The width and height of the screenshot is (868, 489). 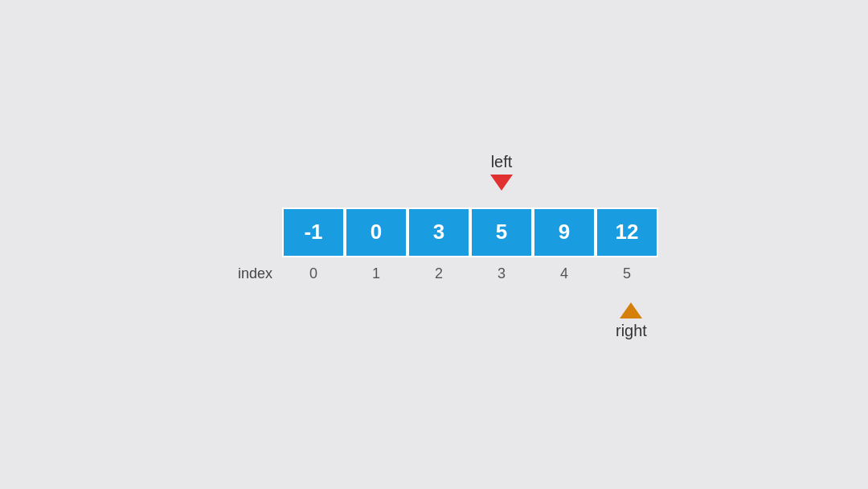 What do you see at coordinates (627, 273) in the screenshot?
I see `index-cell-5: 5` at bounding box center [627, 273].